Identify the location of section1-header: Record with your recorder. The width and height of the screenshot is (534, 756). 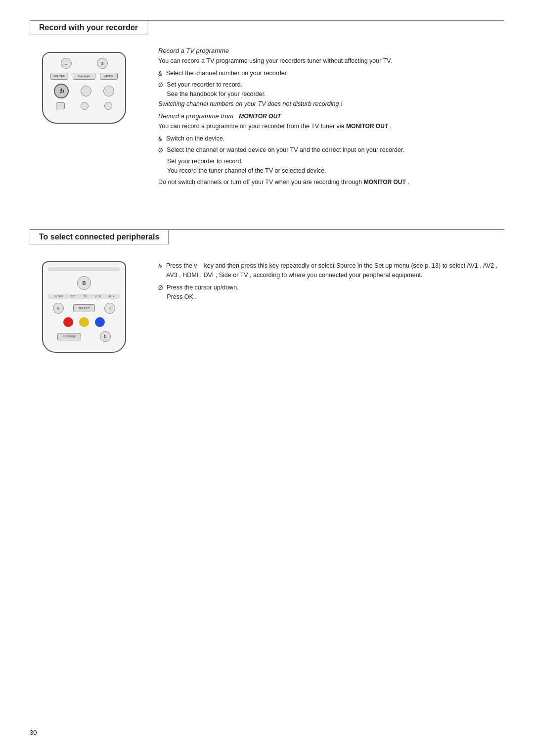
(267, 28).